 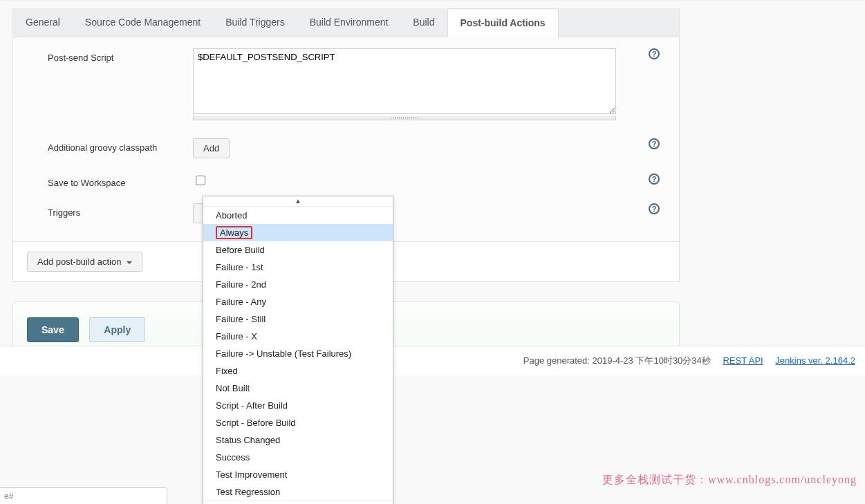 I want to click on dropdown-item-script-before-build: Script - Before Build, so click(x=298, y=423).